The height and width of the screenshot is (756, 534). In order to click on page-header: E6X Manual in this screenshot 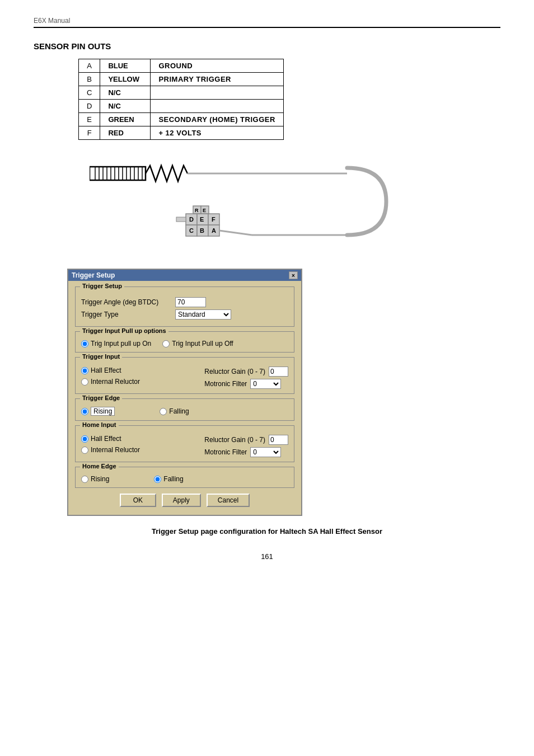, I will do `click(267, 21)`.